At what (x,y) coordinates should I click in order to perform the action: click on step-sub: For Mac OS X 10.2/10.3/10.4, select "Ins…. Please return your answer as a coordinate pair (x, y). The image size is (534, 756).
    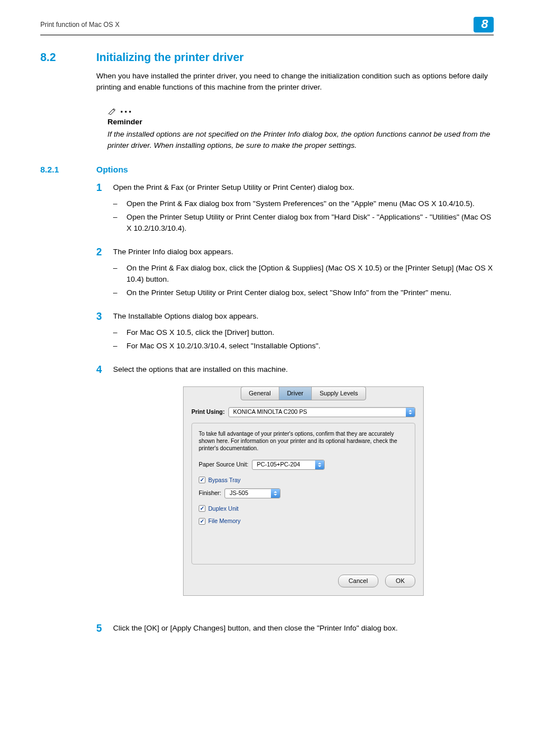
    Looking at the image, I should click on (224, 346).